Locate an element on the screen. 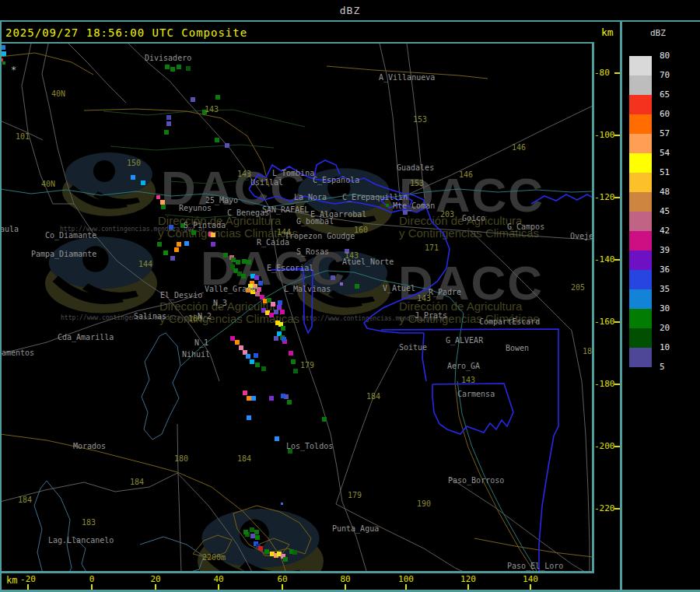 Image resolution: width=700 pixels, height=592 pixels. legend-value-label: 10 is located at coordinates (664, 347).